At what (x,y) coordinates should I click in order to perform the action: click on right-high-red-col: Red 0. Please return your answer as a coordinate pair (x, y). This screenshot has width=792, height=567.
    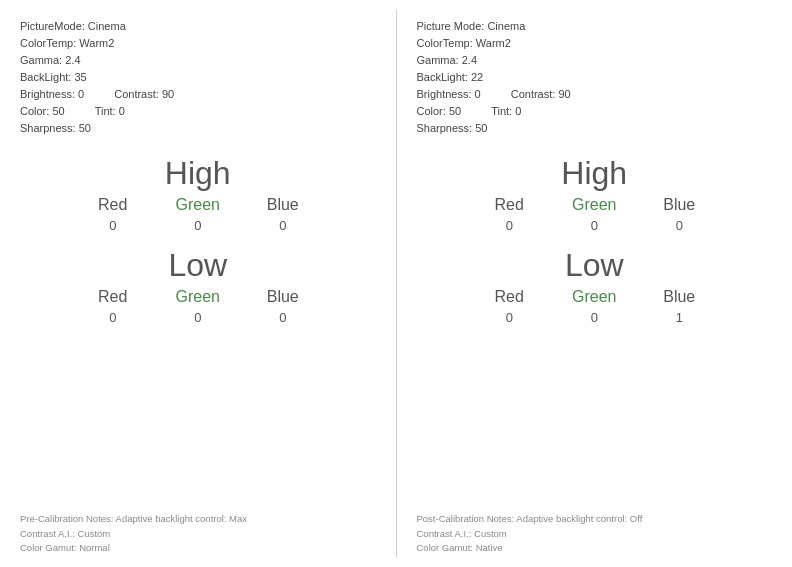
    Looking at the image, I should click on (510, 214).